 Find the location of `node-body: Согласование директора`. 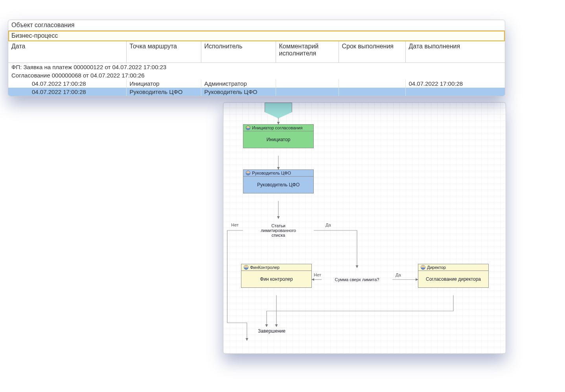

node-body: Согласование директора is located at coordinates (453, 279).